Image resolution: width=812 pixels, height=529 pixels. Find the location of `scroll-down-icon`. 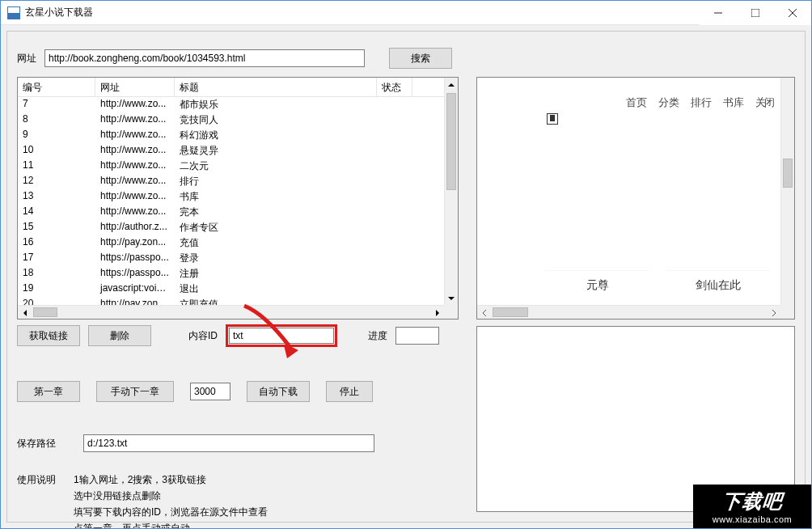

scroll-down-icon is located at coordinates (451, 298).